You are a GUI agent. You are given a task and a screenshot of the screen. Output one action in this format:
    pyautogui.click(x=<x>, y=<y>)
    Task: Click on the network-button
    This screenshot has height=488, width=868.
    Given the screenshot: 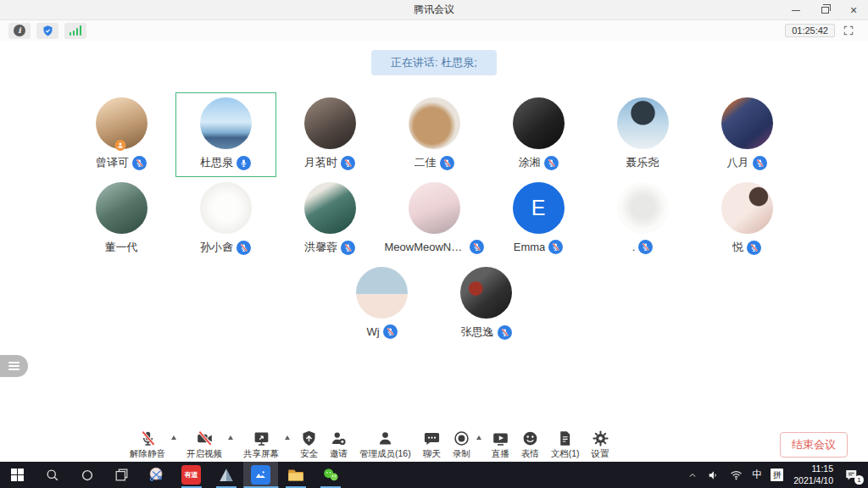 What is the action you would take?
    pyautogui.click(x=736, y=474)
    